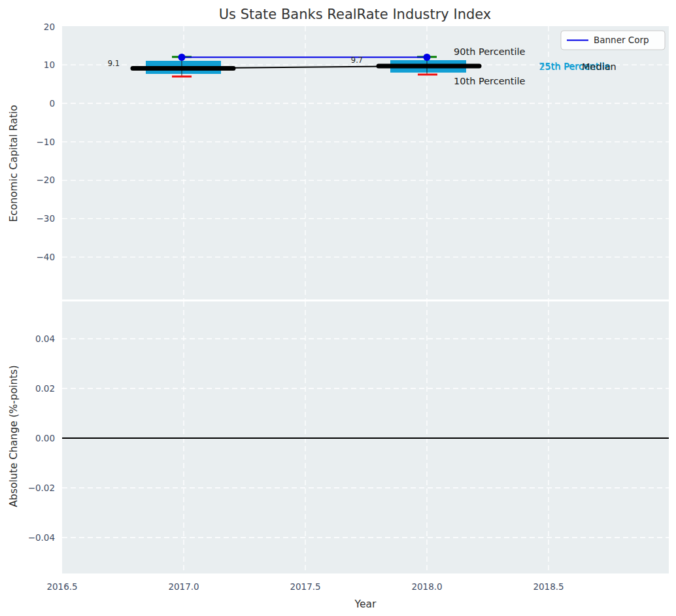  What do you see at coordinates (46, 142) in the screenshot?
I see `y-tick-label: −10` at bounding box center [46, 142].